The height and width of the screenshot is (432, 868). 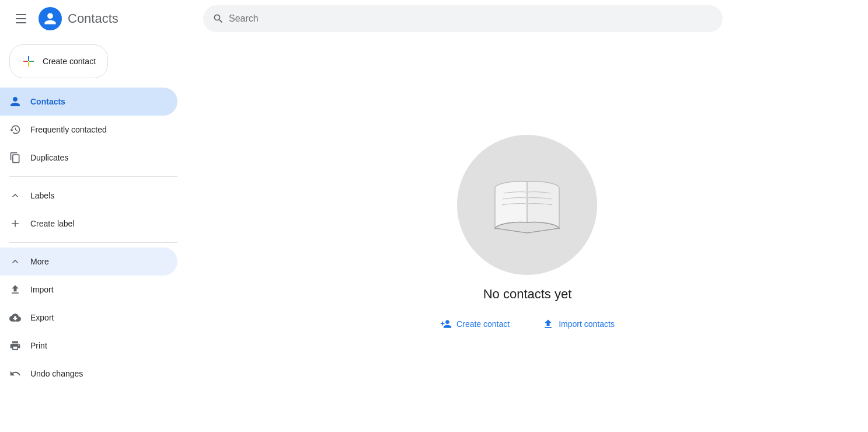 I want to click on sidebar-item-create-label: Create label, so click(x=89, y=224).